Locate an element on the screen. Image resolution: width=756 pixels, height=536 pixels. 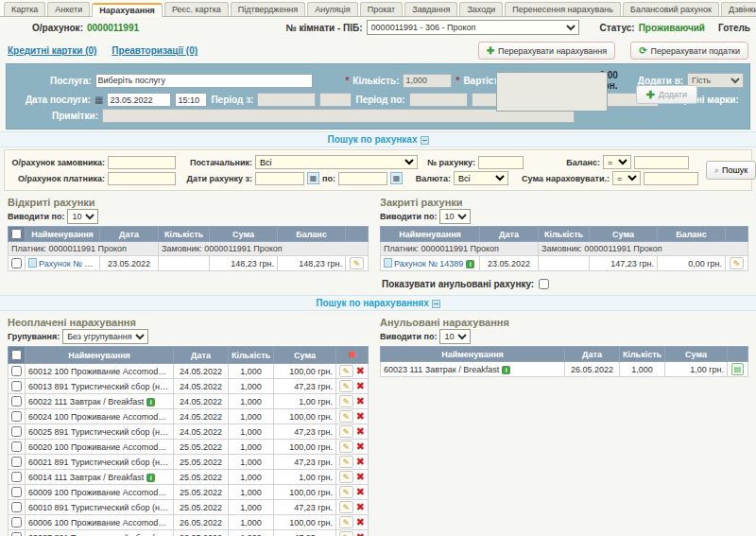
payer-account-input is located at coordinates (142, 179).